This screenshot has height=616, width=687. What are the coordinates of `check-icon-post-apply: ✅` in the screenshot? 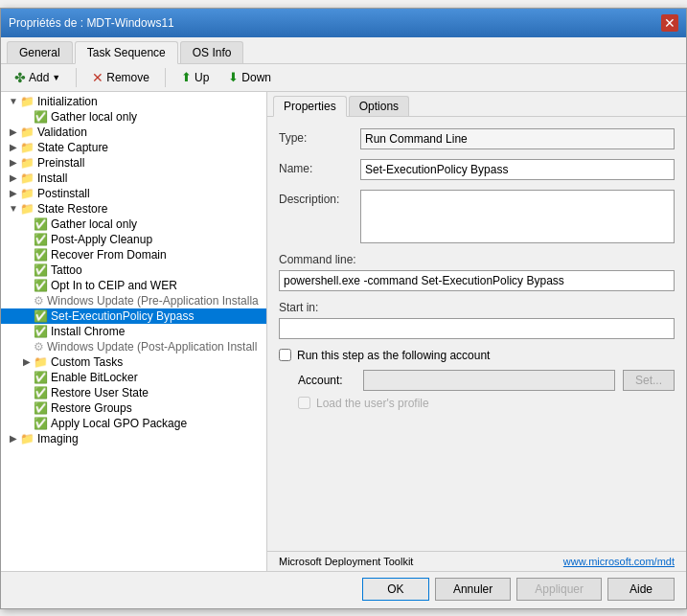 It's located at (40, 240).